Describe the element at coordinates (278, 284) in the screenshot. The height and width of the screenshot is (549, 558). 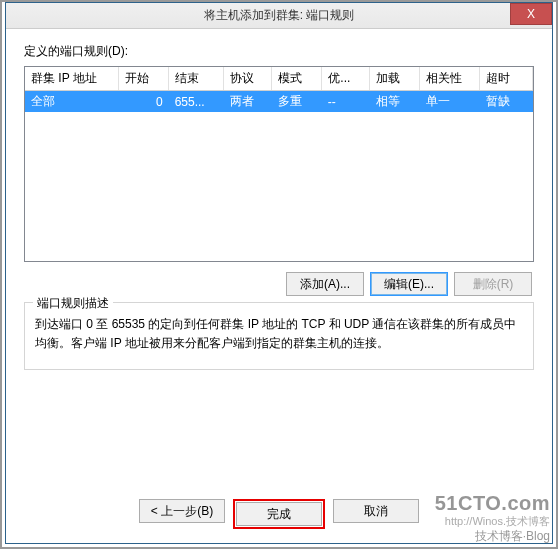
I see `table-buttons: 添加(A)... 编辑(E)... 删除(R)` at that location.